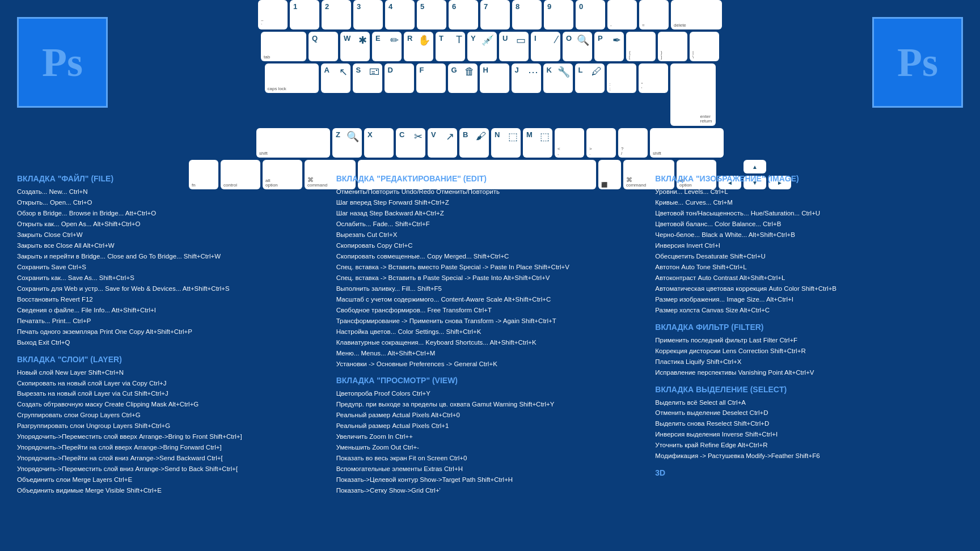  What do you see at coordinates (419, 46) in the screenshot?
I see `key-r: R ✋` at bounding box center [419, 46].